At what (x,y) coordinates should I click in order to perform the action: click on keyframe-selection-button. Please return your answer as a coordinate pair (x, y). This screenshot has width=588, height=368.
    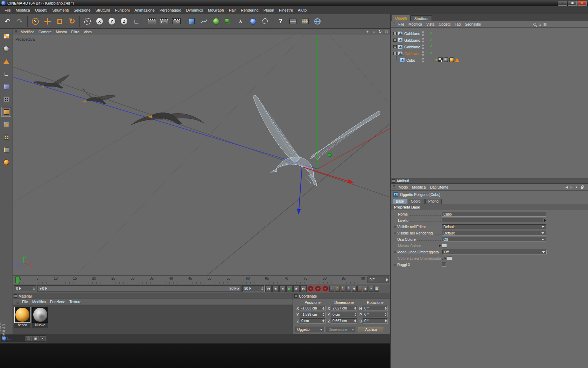
    Looking at the image, I should click on (365, 289).